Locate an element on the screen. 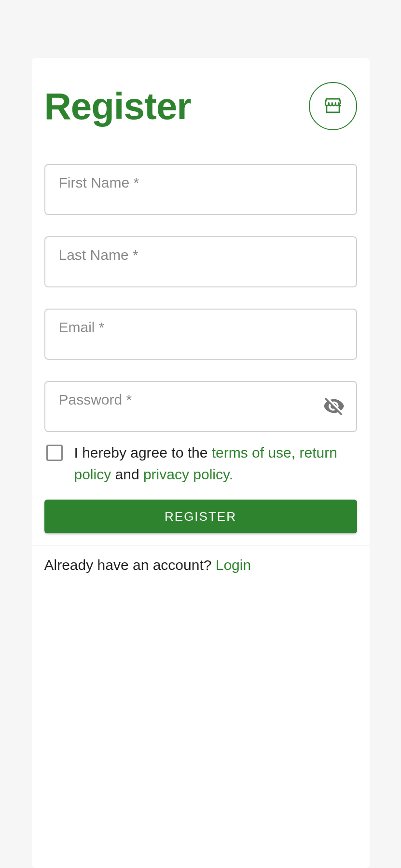  toggle-password-visibility-button is located at coordinates (334, 407).